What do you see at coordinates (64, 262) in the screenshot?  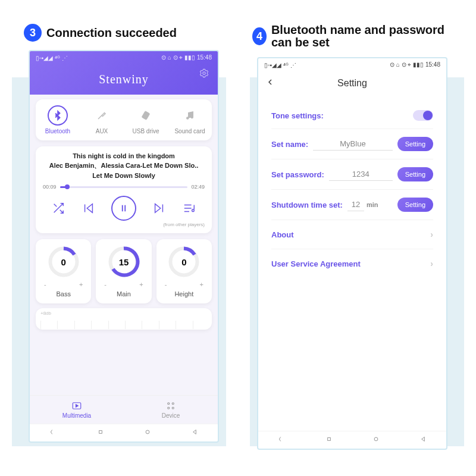 I see `bass-value: 0` at bounding box center [64, 262].